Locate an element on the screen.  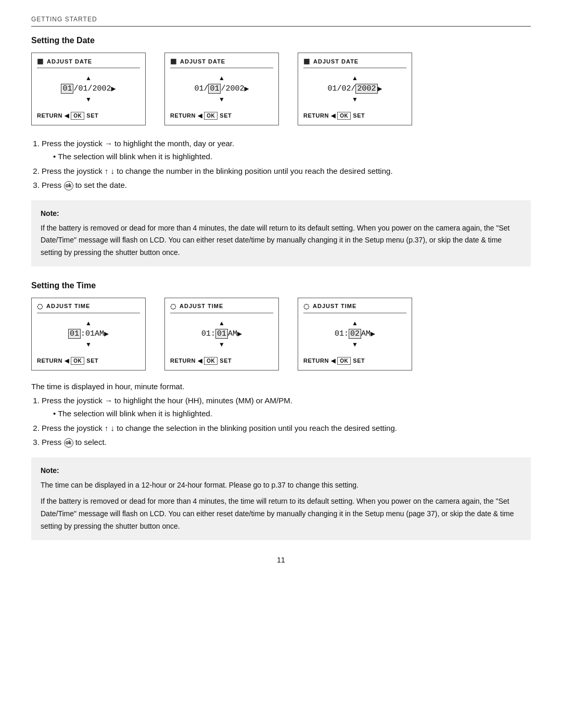
date-2-ok: OK is located at coordinates (211, 116).